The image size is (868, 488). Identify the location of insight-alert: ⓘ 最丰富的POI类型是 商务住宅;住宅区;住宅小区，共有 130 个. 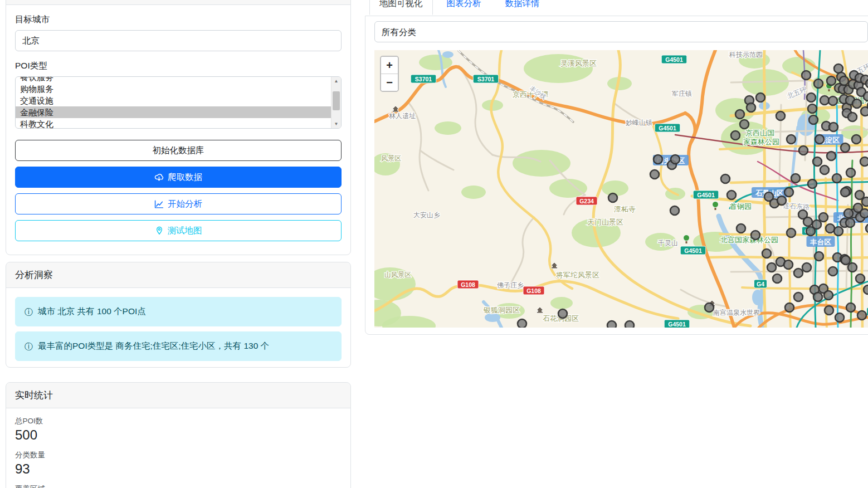
(178, 347).